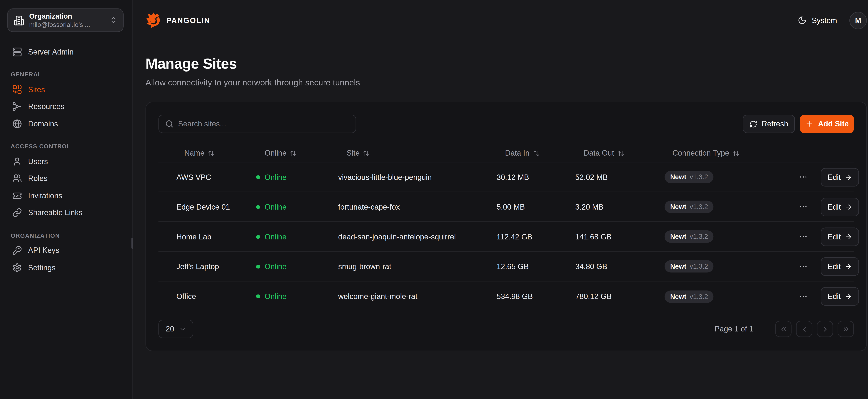 This screenshot has height=399, width=868. Describe the element at coordinates (506, 237) in the screenshot. I see `table-row: Home Lab Online dead-san-joaquin-antelop…` at that location.